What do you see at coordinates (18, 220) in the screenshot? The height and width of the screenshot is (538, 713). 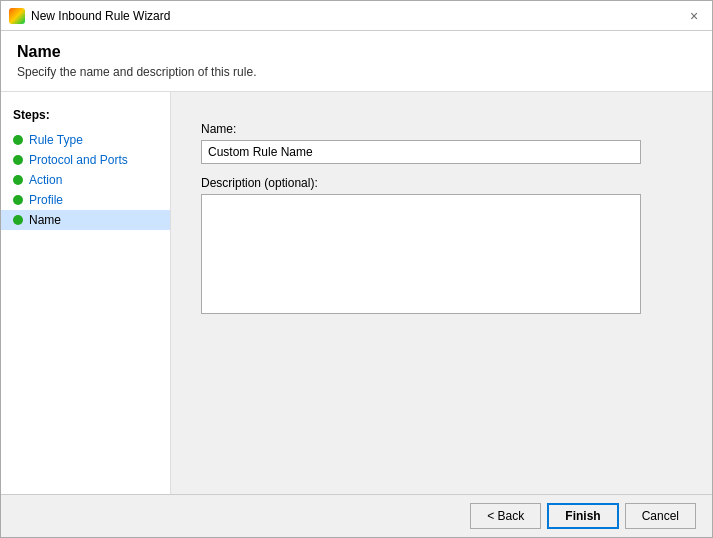 I see `step-indicator-name` at bounding box center [18, 220].